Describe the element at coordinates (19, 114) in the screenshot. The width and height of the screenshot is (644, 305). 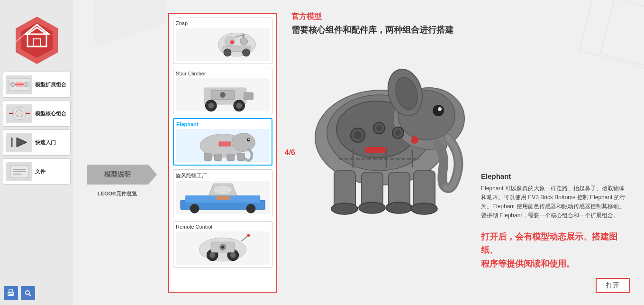
I see `core-icon` at that location.